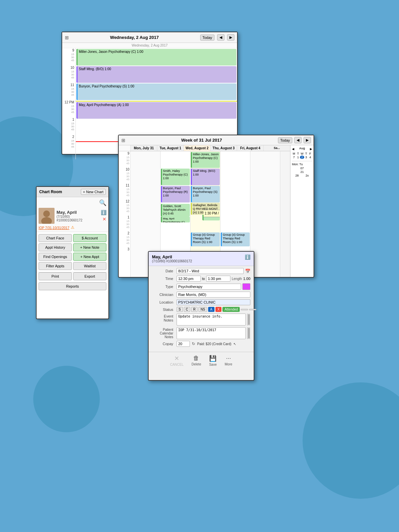 This screenshot has height=532, width=399. What do you see at coordinates (201, 140) in the screenshot?
I see `week-cal-title: Week of 31 Jul 2017` at bounding box center [201, 140].